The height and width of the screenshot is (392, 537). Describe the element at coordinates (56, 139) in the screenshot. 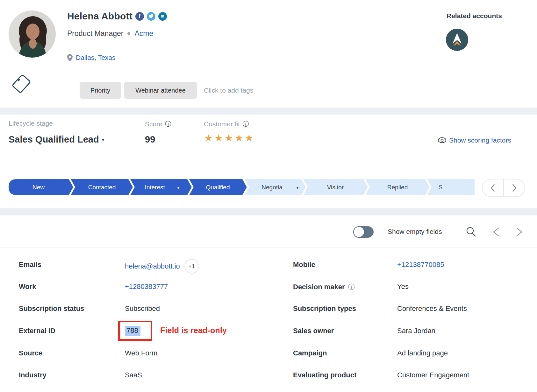

I see `lifecycle-stage-dropdown: Sales Qualified Lead ▾` at that location.